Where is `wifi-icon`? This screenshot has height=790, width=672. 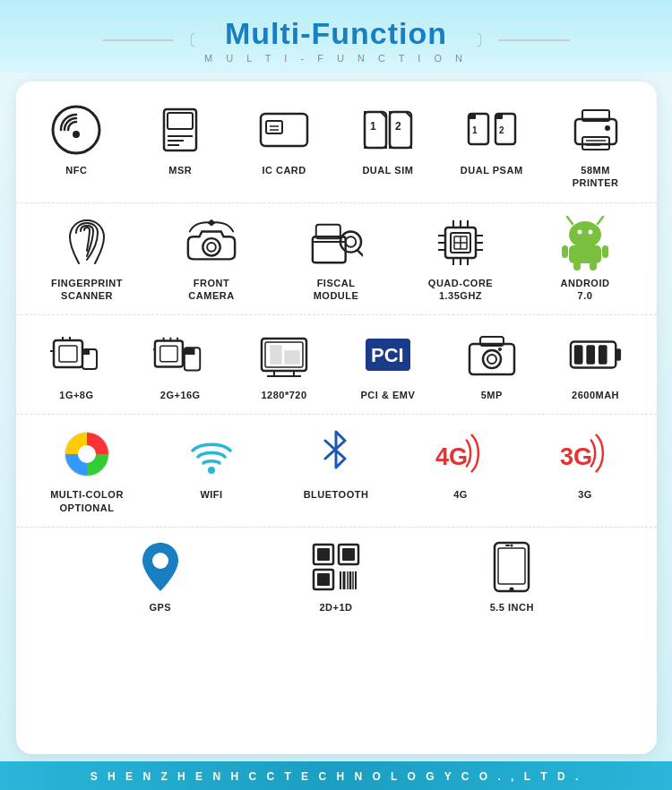
wifi-icon is located at coordinates (211, 454).